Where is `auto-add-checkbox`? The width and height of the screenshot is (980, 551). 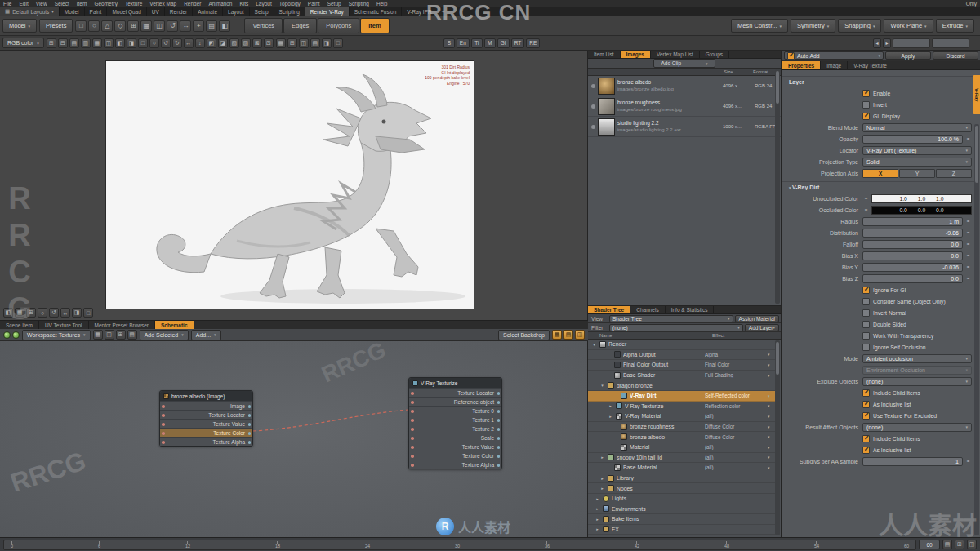 auto-add-checkbox is located at coordinates (791, 56).